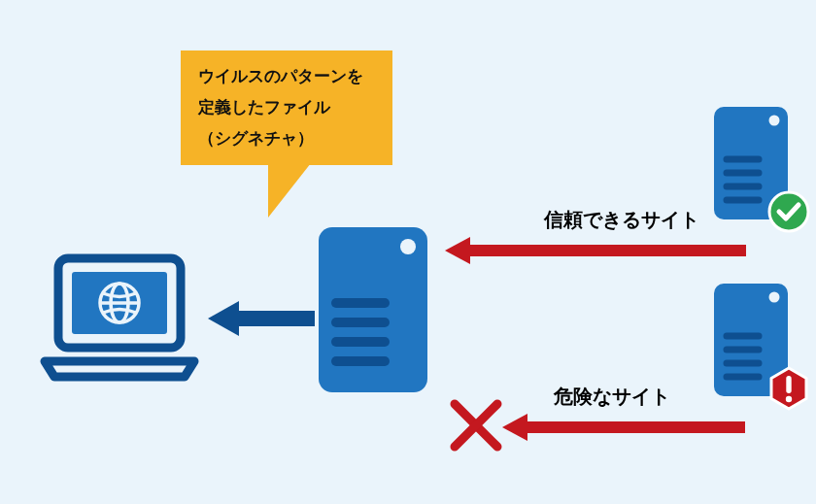  What do you see at coordinates (789, 212) in the screenshot?
I see `trusted-check-badge-icon` at bounding box center [789, 212].